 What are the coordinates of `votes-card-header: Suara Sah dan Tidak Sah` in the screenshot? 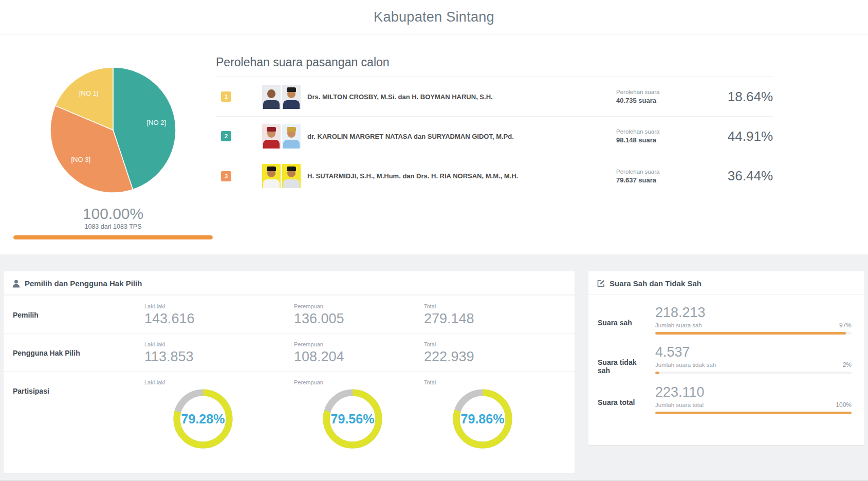 It's located at (727, 283).